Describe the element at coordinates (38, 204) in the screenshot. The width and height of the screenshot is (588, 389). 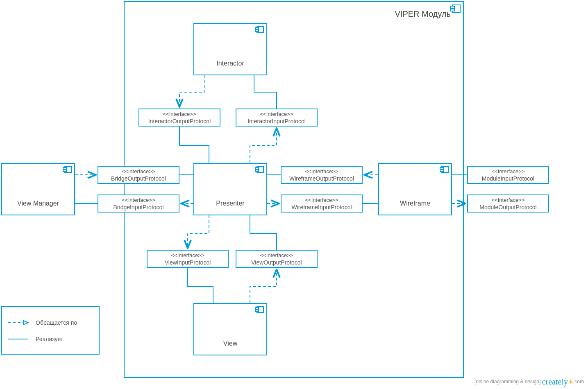
I see `view-manager-label: View Manager` at that location.